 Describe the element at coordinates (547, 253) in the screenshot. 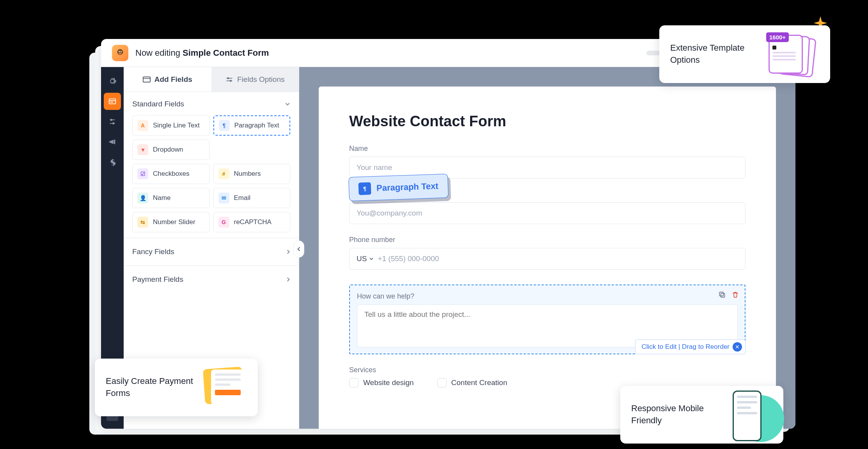

I see `form-field-phone: Phone number US +1 (555) 000-0000` at that location.